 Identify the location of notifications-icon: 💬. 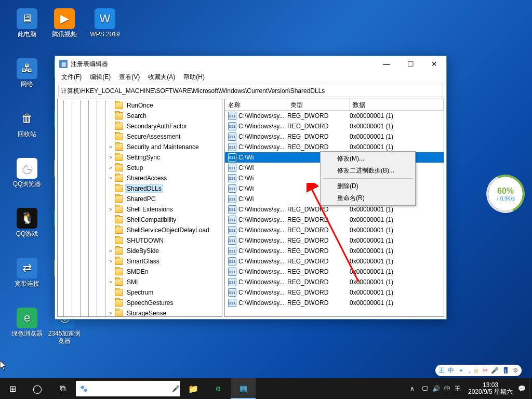
(522, 389).